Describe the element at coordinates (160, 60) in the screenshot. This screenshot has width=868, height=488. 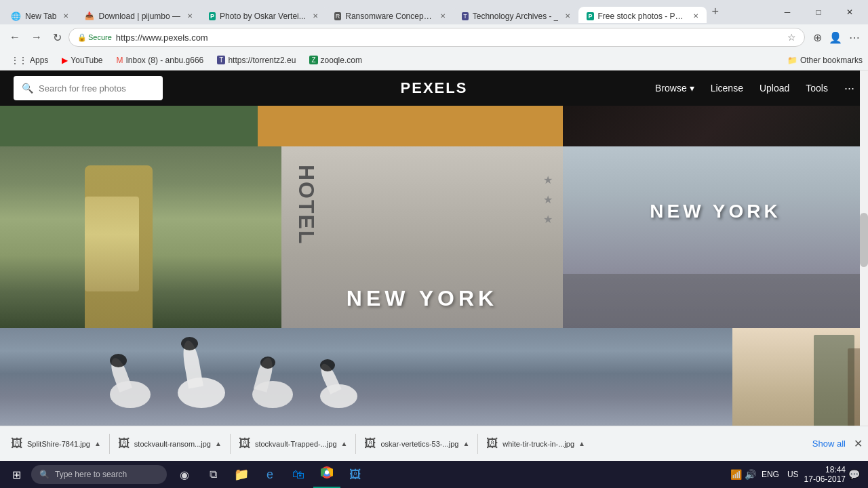
I see `bookmark-inbox: M Inbox (8) - anbu.g666` at that location.